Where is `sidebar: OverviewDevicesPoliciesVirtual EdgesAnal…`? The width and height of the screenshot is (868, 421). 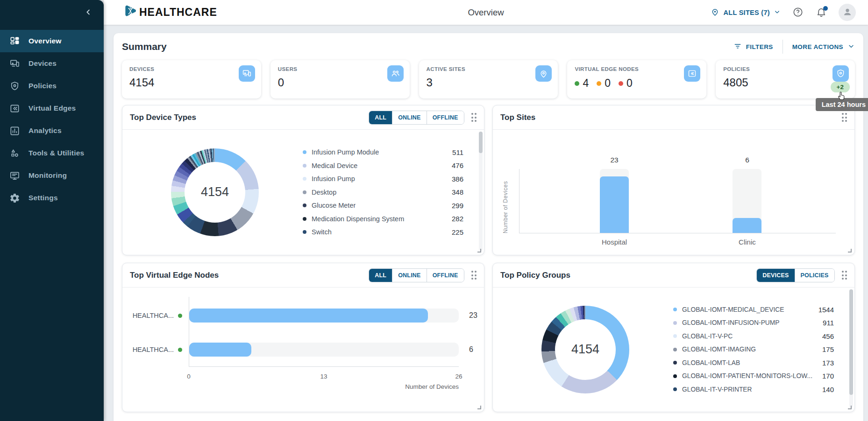
sidebar: OverviewDevicesPoliciesVirtual EdgesAnal… is located at coordinates (52, 210).